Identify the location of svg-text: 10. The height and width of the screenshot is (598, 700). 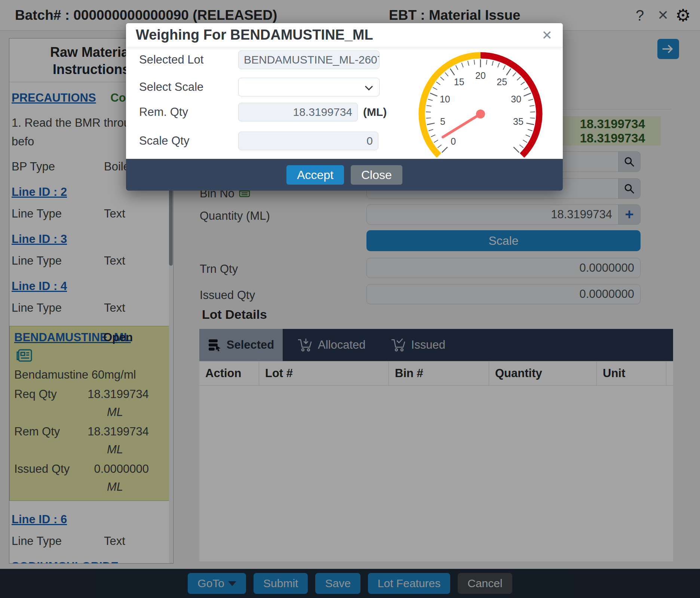
(445, 99).